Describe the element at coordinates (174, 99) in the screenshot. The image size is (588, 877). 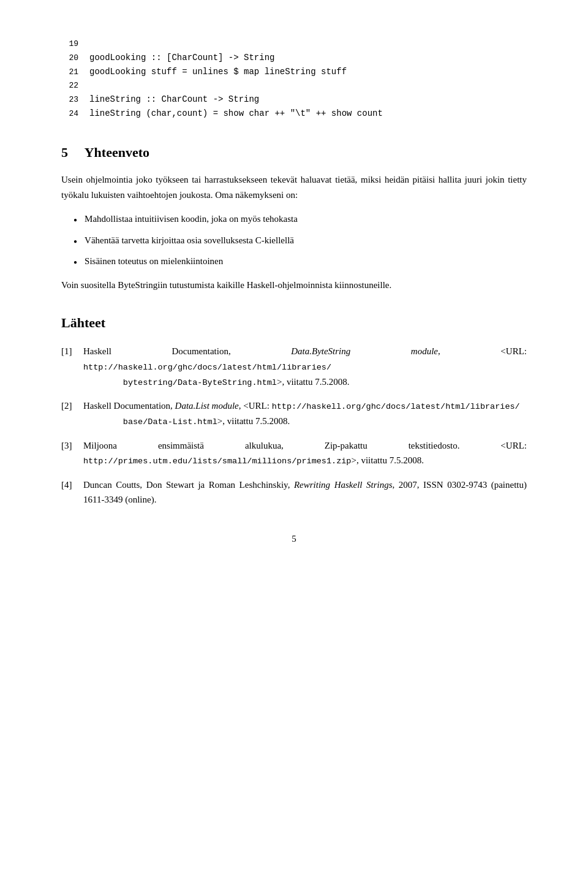
I see `code-content: lineString :: CharCount -> String` at that location.